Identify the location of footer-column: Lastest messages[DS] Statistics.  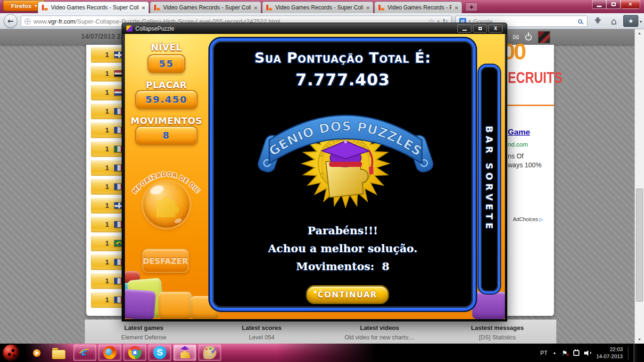
(497, 334).